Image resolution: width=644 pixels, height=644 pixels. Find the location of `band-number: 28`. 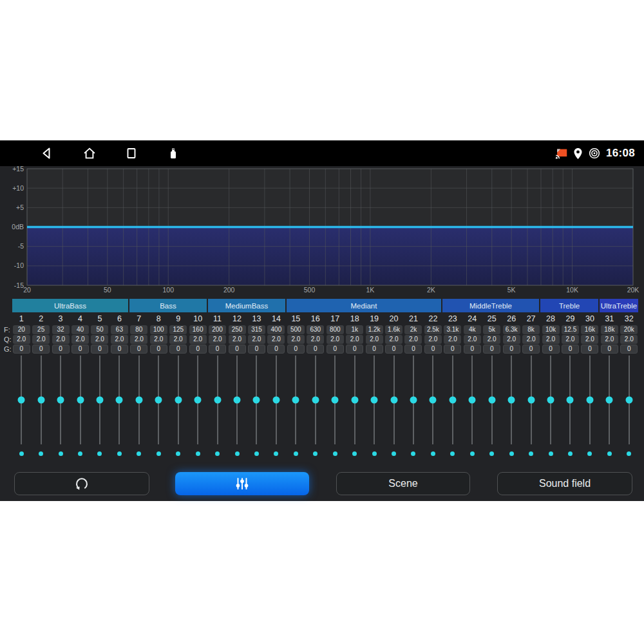

band-number: 28 is located at coordinates (551, 319).